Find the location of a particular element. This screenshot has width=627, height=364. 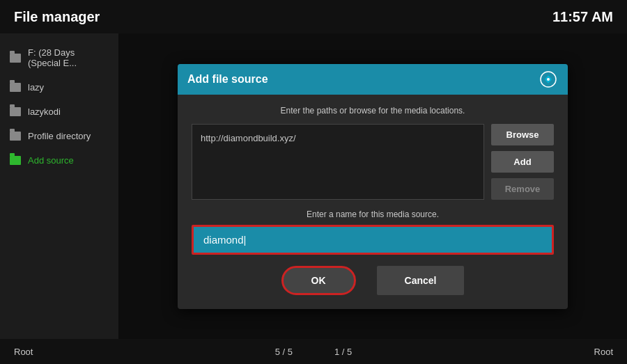

clock: 11:57 AM is located at coordinates (582, 17).